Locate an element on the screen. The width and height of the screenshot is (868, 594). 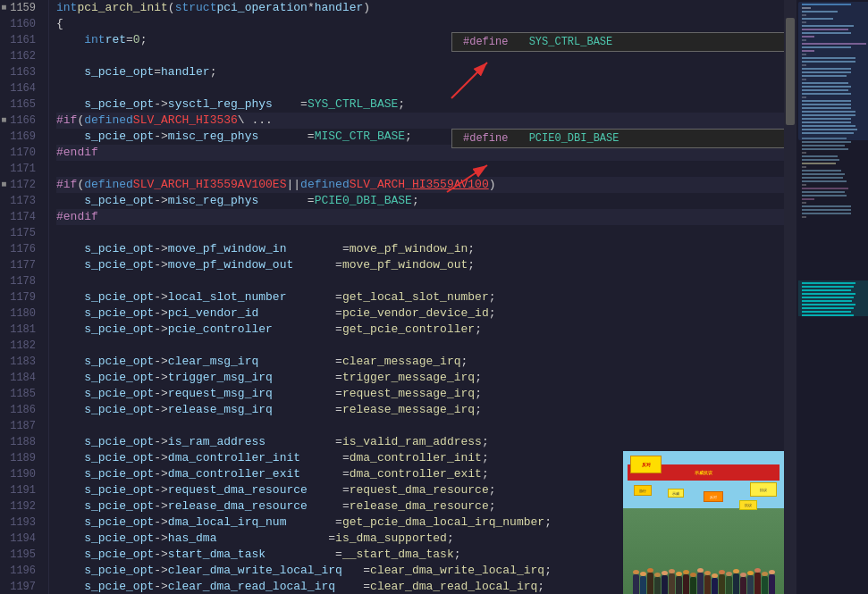
line-1184: 1184 is located at coordinates (21, 378).